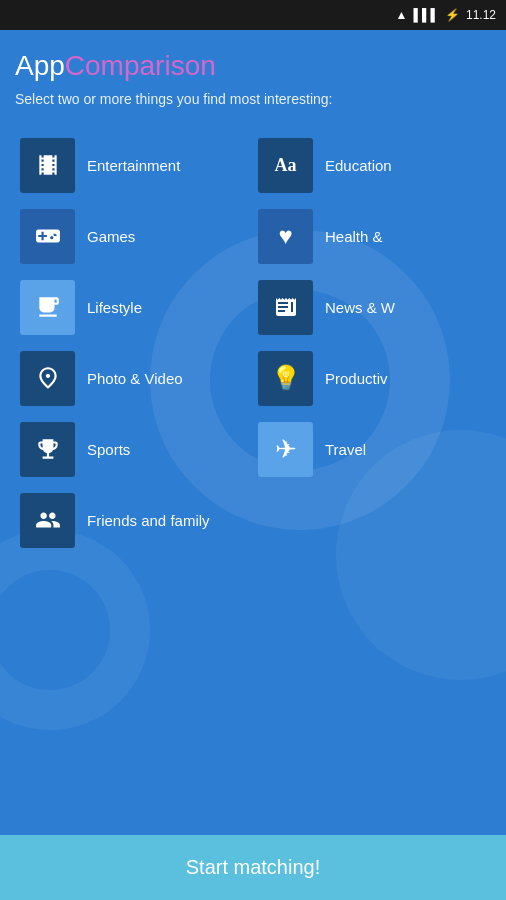 Image resolution: width=506 pixels, height=900 pixels. Describe the element at coordinates (372, 450) in the screenshot. I see `category-travel: ✈ Travel` at that location.